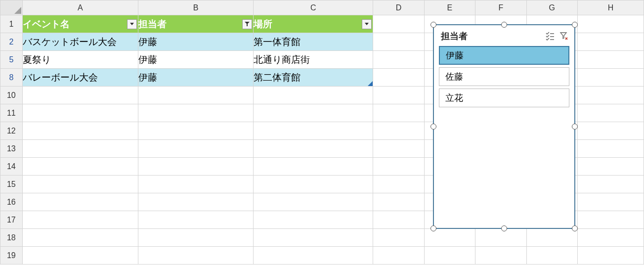  I want to click on filter-button-active, so click(247, 24).